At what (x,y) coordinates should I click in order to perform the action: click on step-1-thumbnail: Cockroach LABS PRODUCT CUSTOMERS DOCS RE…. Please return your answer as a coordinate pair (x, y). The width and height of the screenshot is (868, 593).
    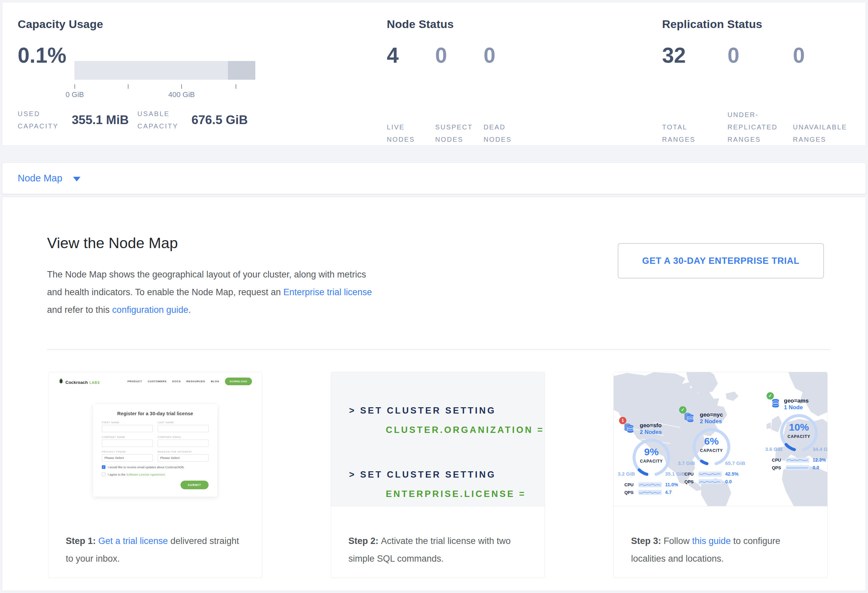
    Looking at the image, I should click on (155, 439).